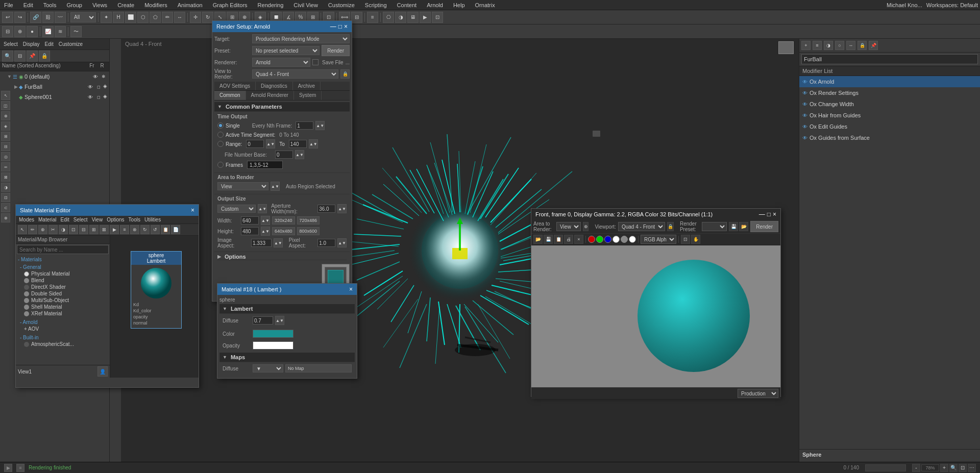  What do you see at coordinates (230, 95) in the screenshot?
I see `tab-common: Common` at bounding box center [230, 95].